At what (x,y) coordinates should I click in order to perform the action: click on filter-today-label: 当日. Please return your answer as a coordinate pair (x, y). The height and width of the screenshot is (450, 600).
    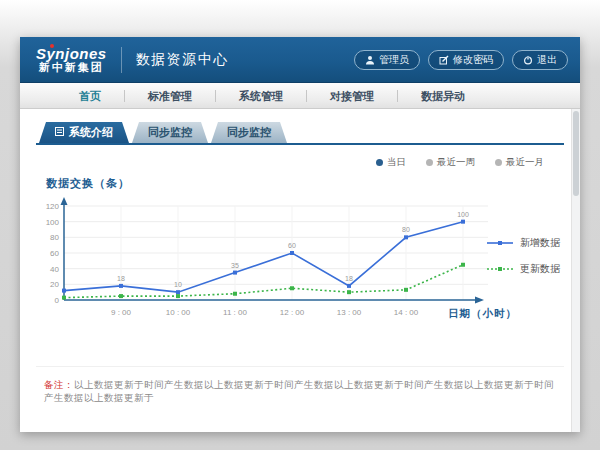
    Looking at the image, I should click on (396, 162).